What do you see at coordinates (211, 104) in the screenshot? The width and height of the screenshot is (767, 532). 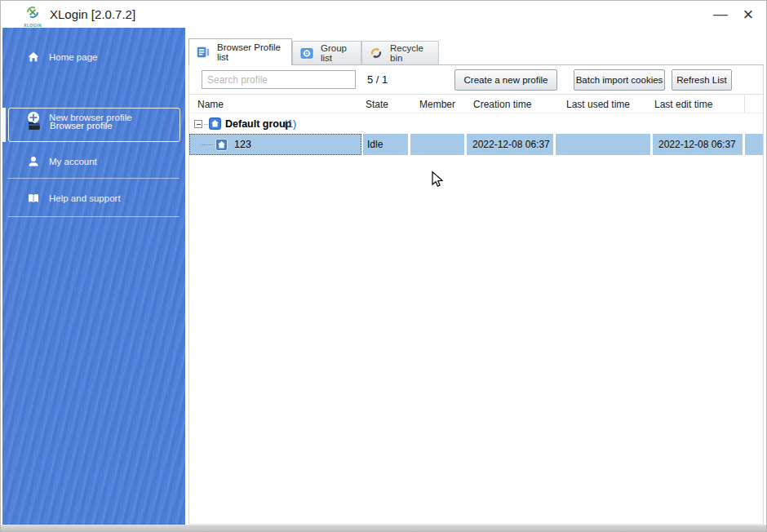 I see `column-header-name: Name` at bounding box center [211, 104].